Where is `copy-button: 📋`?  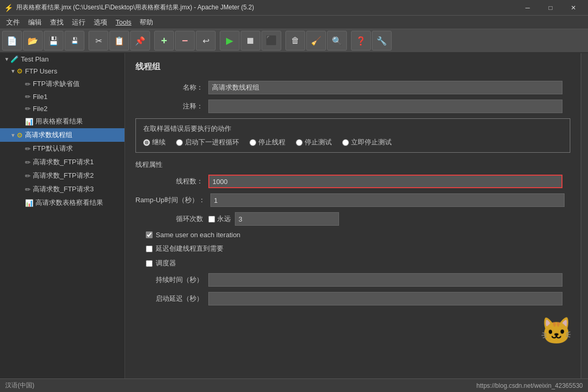
copy-button: 📋 is located at coordinates (119, 41).